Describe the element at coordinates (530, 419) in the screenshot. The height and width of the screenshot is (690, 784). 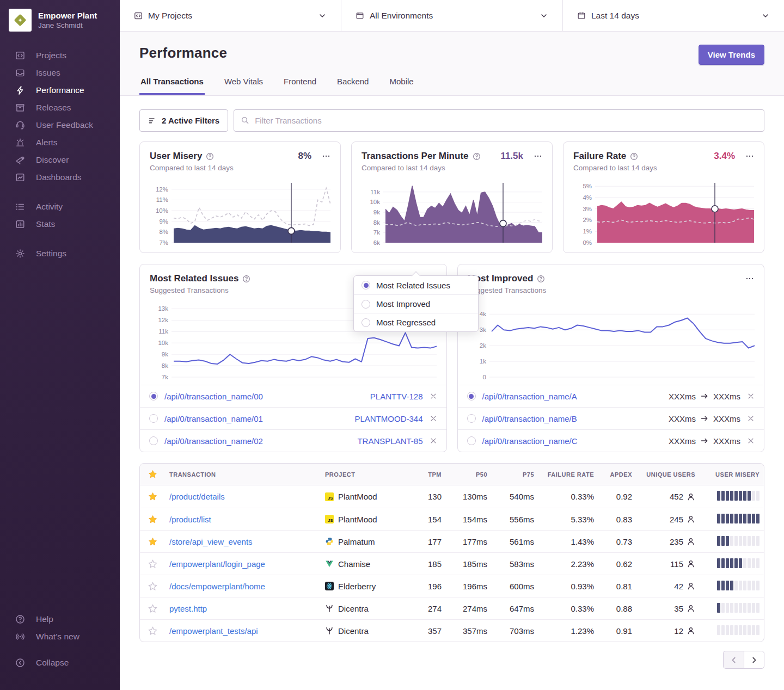
I see `transaction-link: /api/0/transaction_name/B` at that location.